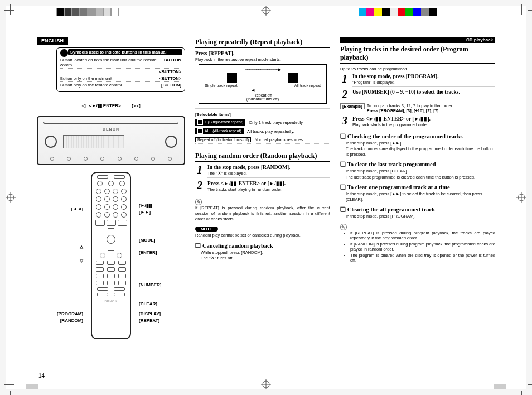 This screenshot has height=395, width=532. I want to click on clear-one-body: In the stop mode, press [►►] to select t…, so click(420, 197).